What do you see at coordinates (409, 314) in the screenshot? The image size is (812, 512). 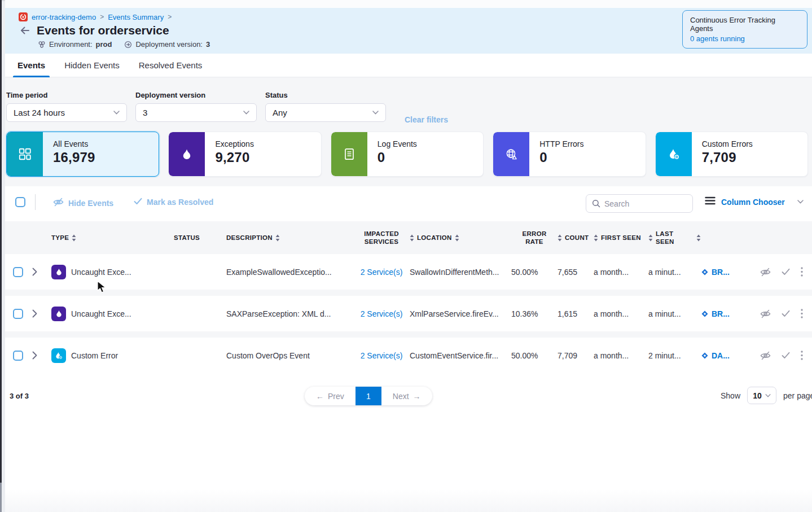 I see `table-row: Uncaught Exce... SAXParseException: XML …` at bounding box center [409, 314].